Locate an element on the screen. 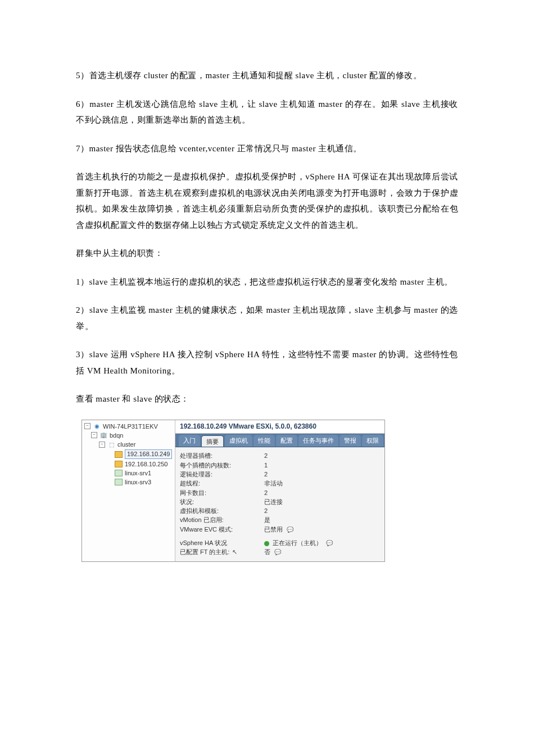  detail-label: 虚拟机和模板: is located at coordinates (222, 511).